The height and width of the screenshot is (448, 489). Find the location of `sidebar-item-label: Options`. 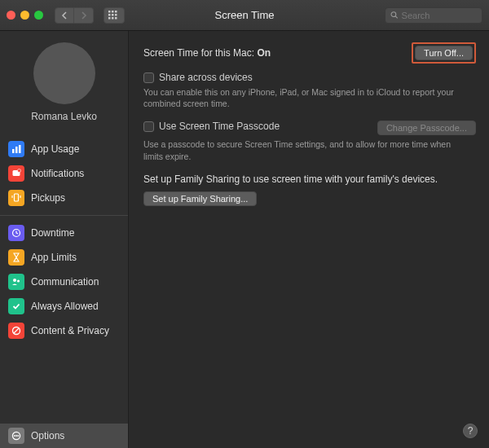

sidebar-item-label: Options is located at coordinates (47, 436).